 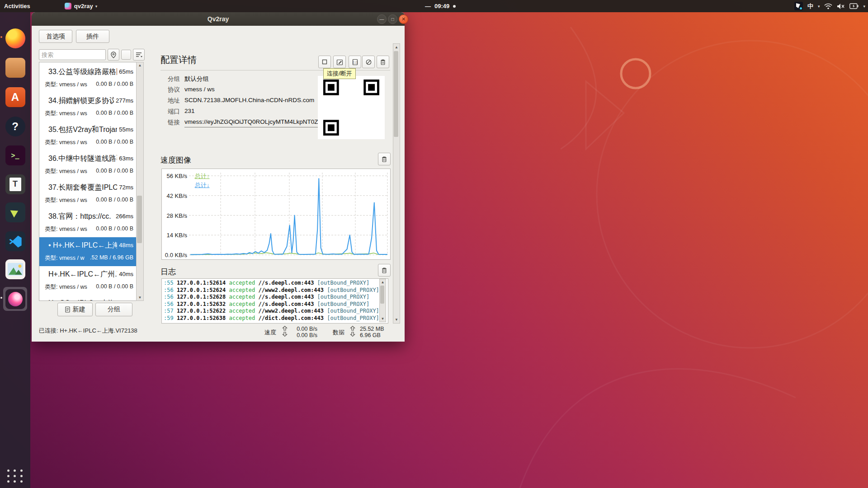 What do you see at coordinates (79, 310) in the screenshot?
I see `new-config-label: 新建` at bounding box center [79, 310].